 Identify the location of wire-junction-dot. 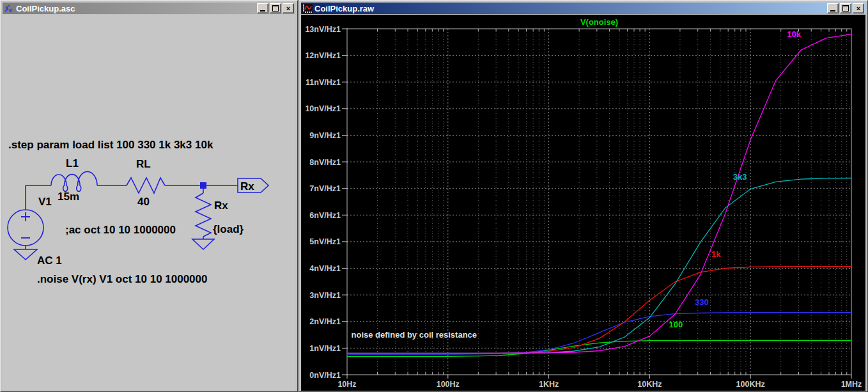
(203, 185).